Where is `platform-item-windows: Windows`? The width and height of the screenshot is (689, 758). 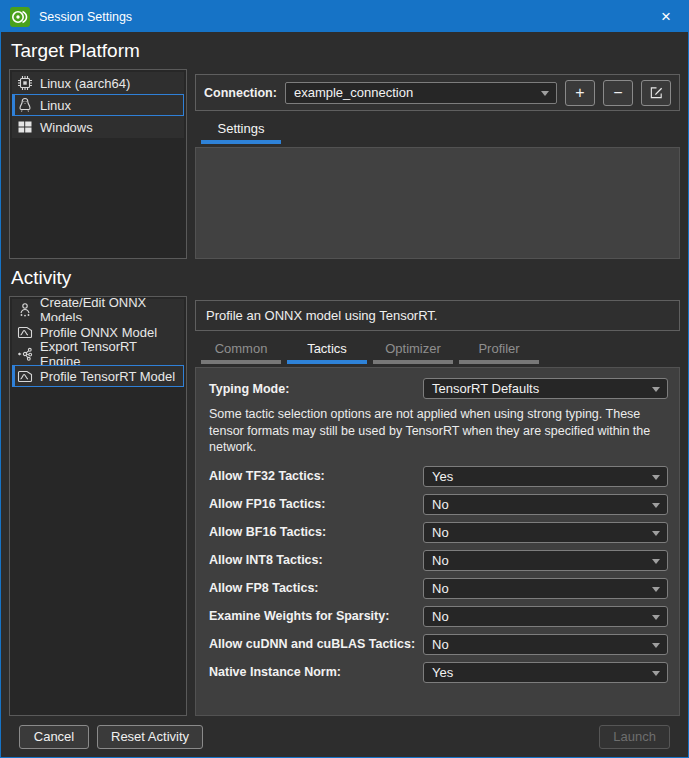
platform-item-windows: Windows is located at coordinates (98, 127).